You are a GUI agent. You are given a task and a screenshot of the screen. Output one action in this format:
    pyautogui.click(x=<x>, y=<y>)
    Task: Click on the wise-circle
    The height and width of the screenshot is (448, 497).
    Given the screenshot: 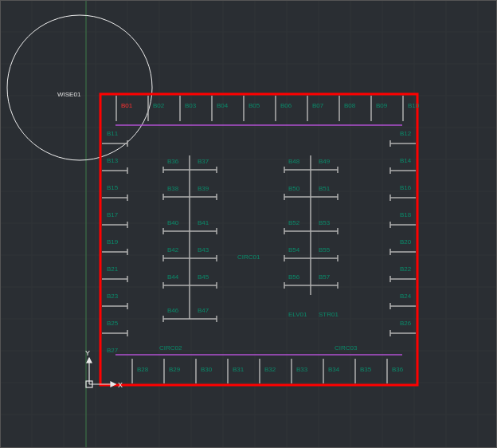 What is the action you would take?
    pyautogui.click(x=80, y=88)
    